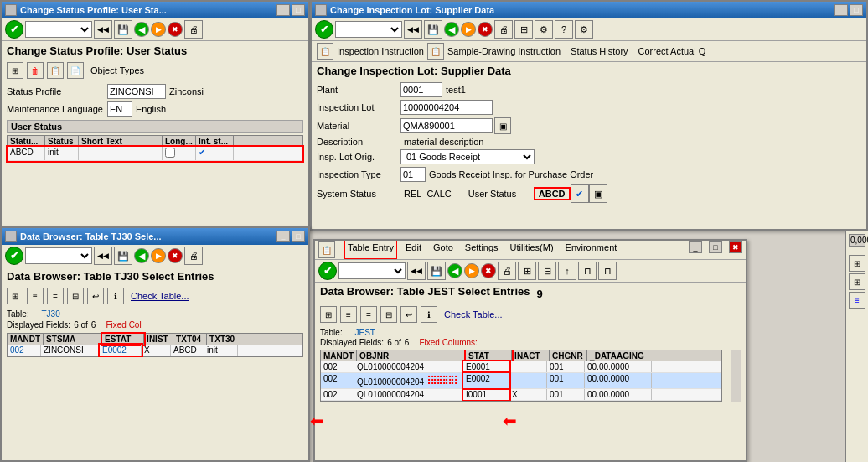  I want to click on win4-btn2: ≡, so click(349, 314).